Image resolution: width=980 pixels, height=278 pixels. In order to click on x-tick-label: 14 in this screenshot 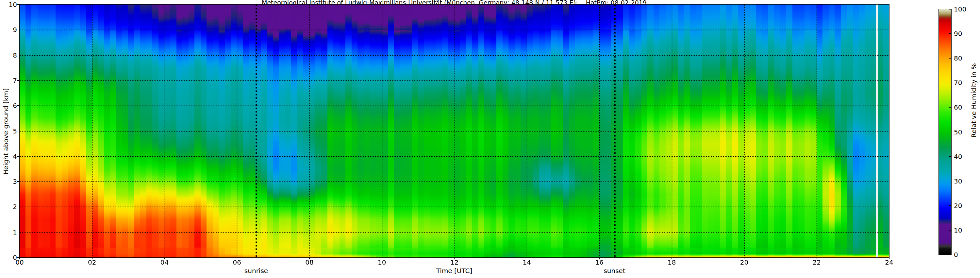, I will do `click(527, 262)`.